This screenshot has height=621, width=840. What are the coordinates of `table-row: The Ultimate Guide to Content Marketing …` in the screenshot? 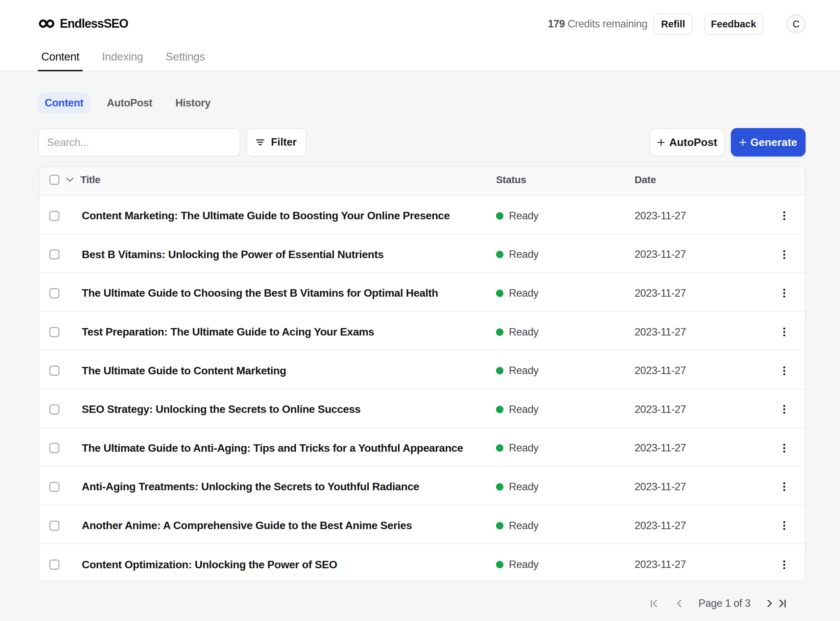 It's located at (422, 370).